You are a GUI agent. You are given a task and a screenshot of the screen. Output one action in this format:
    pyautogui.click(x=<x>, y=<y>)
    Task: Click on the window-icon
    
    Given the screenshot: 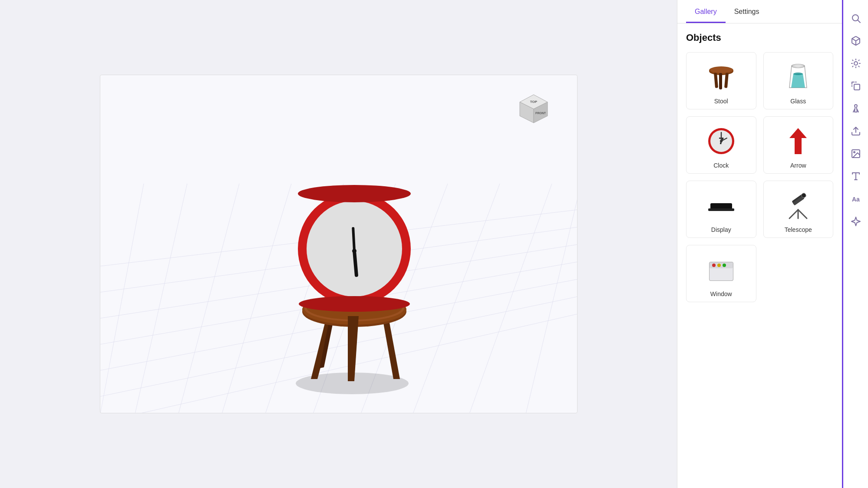 What is the action you would take?
    pyautogui.click(x=721, y=270)
    